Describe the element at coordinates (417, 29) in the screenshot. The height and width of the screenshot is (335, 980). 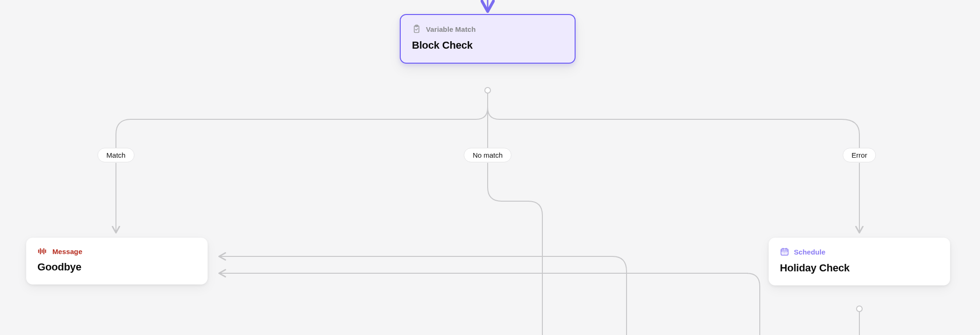
I see `clipboard-check-icon` at that location.